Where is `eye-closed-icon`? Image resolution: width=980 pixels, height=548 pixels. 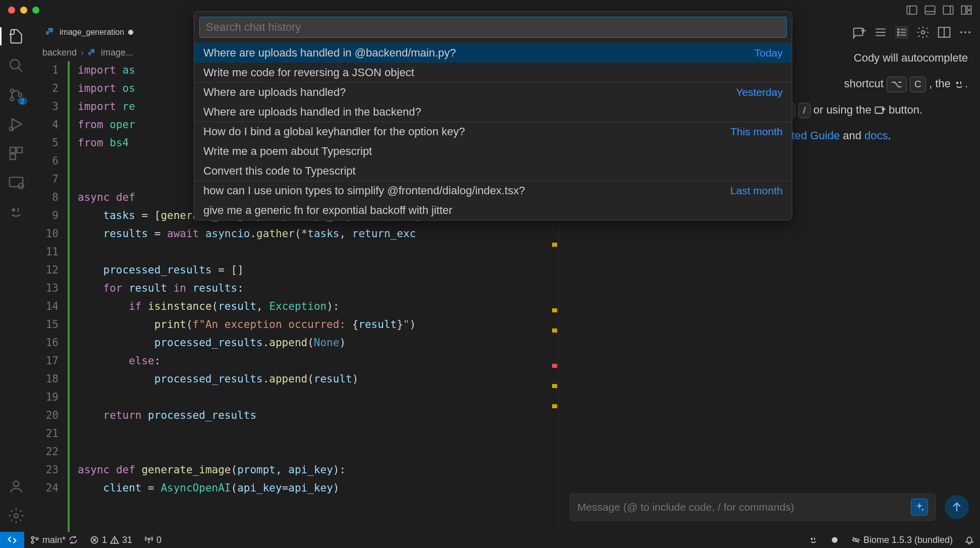
eye-closed-icon is located at coordinates (856, 540).